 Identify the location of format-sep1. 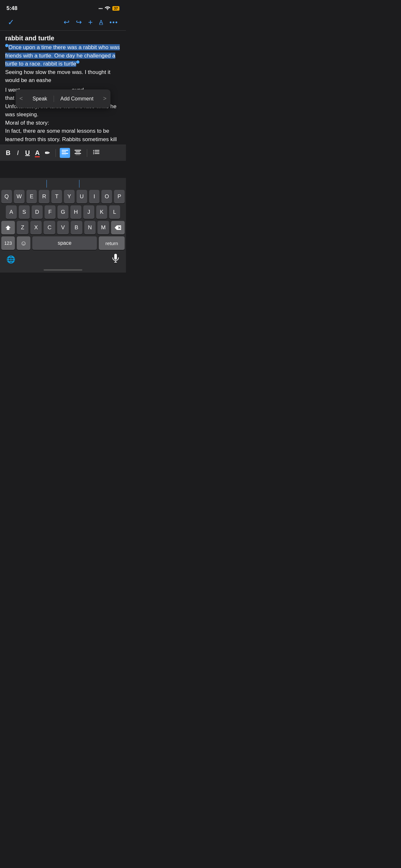
(56, 153).